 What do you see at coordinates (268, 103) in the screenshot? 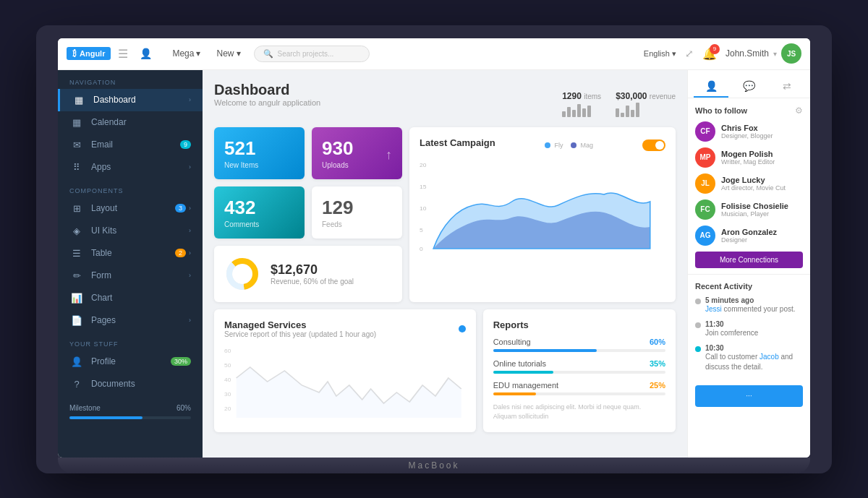
I see `page-subtitle: Welcome to angulr application` at bounding box center [268, 103].